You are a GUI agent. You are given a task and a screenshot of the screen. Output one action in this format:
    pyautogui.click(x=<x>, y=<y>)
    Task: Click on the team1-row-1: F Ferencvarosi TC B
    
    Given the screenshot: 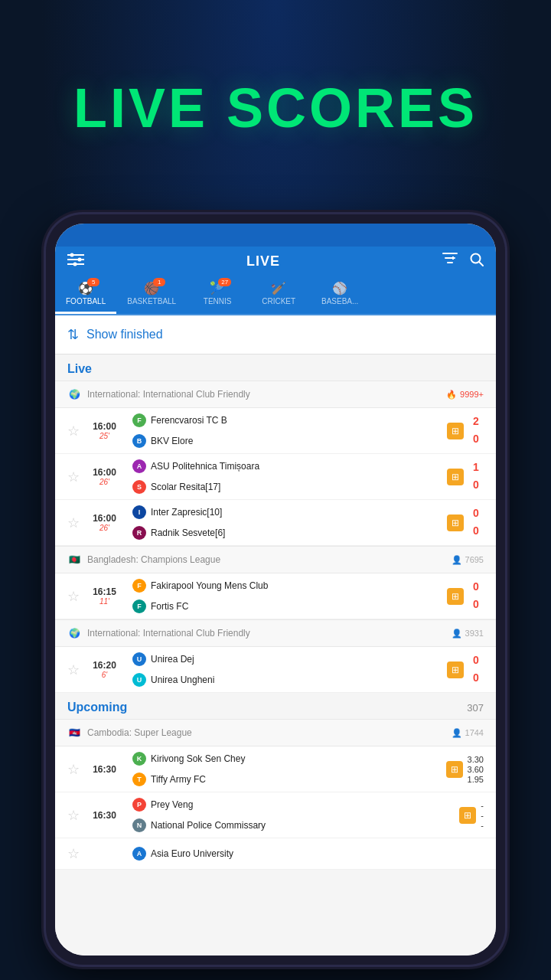 What is the action you would take?
    pyautogui.click(x=285, y=420)
    